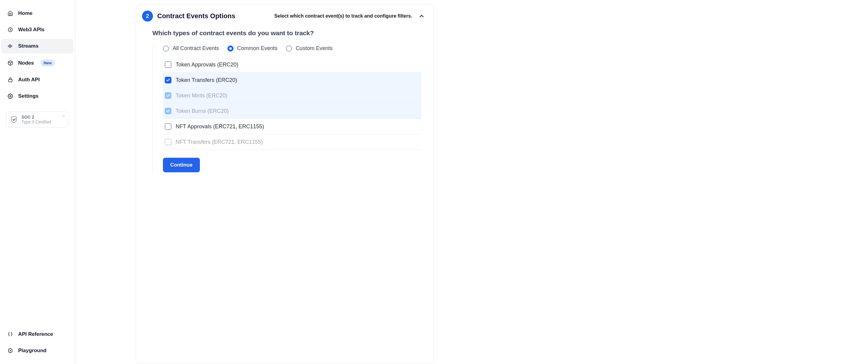  What do you see at coordinates (10, 334) in the screenshot?
I see `braces-icon` at bounding box center [10, 334].